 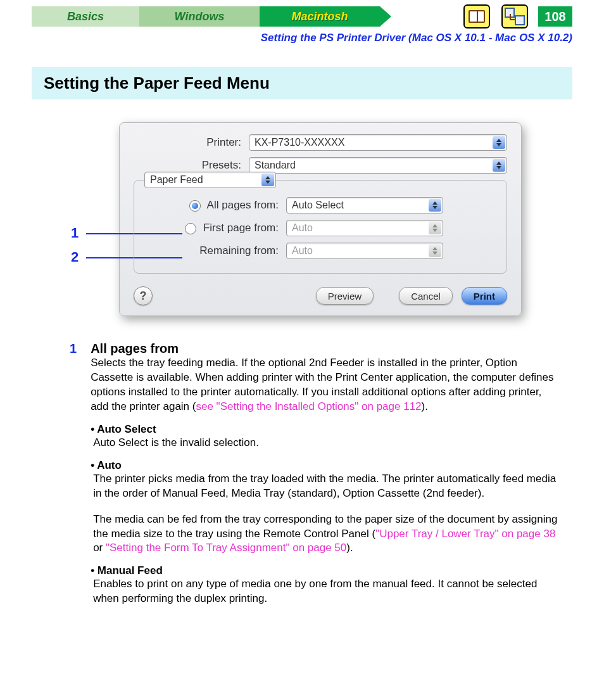 I want to click on bullet-auto-select: • Auto Select, so click(x=325, y=430).